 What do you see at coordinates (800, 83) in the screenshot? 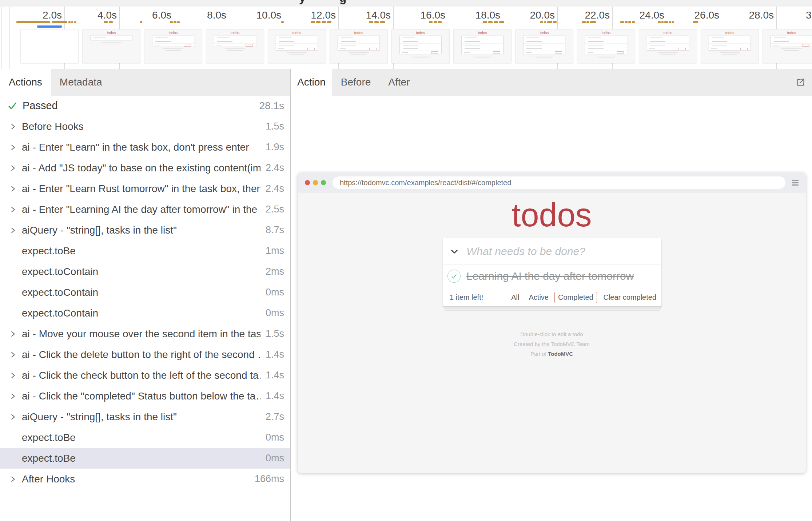
I see `external-link-icon` at bounding box center [800, 83].